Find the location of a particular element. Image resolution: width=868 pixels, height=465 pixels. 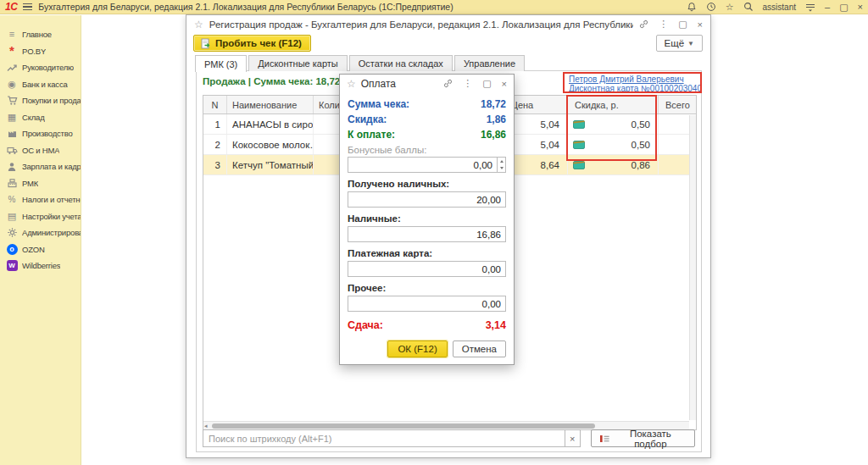

window-menu-icon: ⋮ is located at coordinates (663, 24).